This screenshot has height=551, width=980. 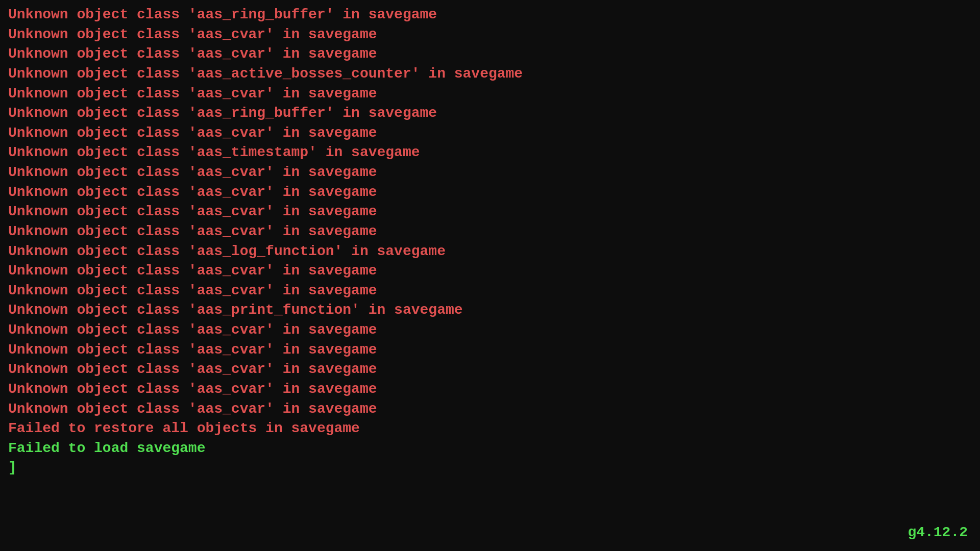 What do you see at coordinates (490, 153) in the screenshot?
I see `console-line: Unknown object class 'aas_timestamp' in …` at bounding box center [490, 153].